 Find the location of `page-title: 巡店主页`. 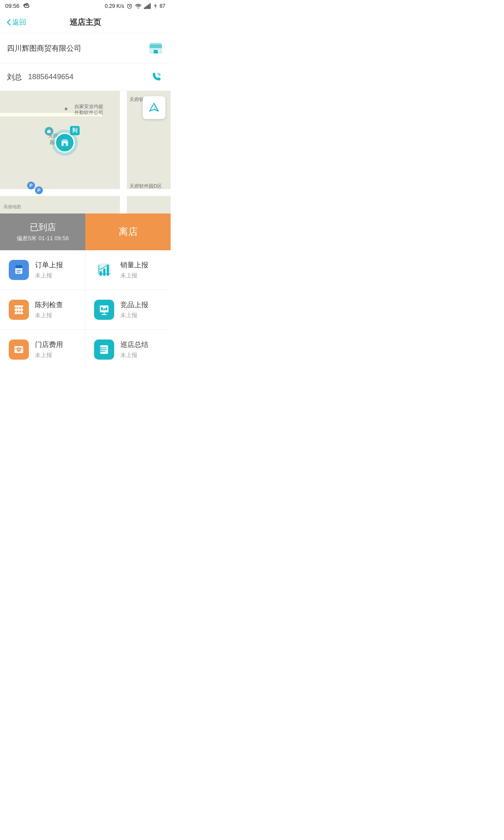

page-title: 巡店主页 is located at coordinates (85, 22).